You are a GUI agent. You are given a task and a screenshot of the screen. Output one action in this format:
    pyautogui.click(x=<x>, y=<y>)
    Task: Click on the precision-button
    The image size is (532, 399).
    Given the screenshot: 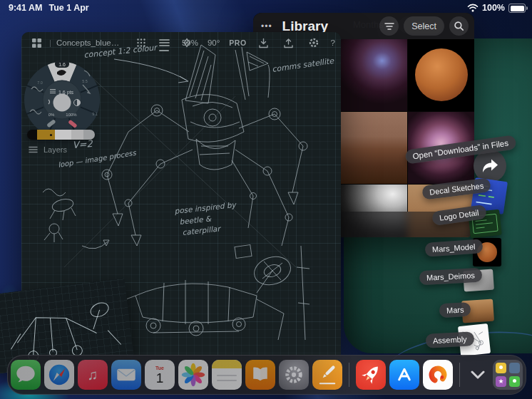 What is the action you would take?
    pyautogui.click(x=141, y=43)
    